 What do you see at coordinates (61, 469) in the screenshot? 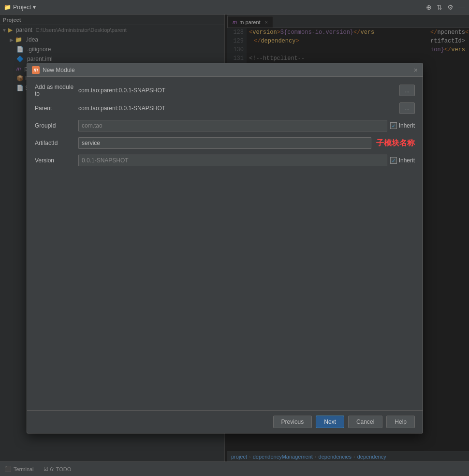
I see `todo-label: 6: TODO` at bounding box center [61, 469].